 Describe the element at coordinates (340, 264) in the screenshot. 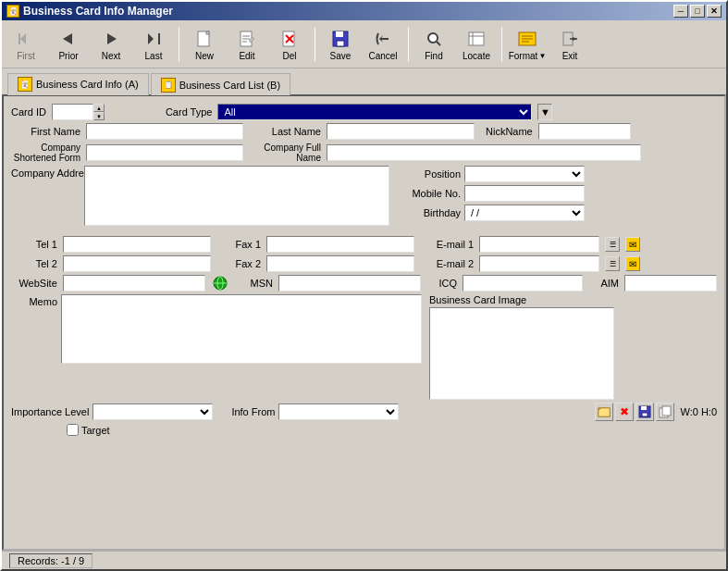

I see `fax2-input` at that location.